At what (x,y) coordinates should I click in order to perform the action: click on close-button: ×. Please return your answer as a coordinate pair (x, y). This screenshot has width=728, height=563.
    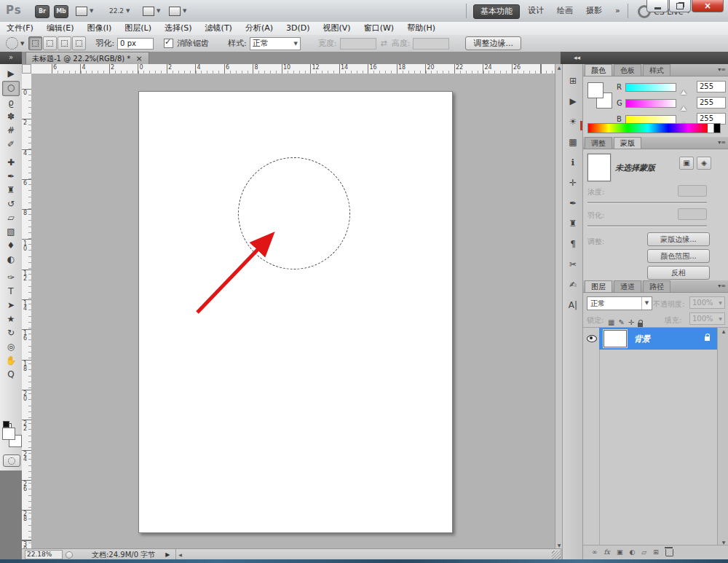
    Looking at the image, I should click on (708, 6).